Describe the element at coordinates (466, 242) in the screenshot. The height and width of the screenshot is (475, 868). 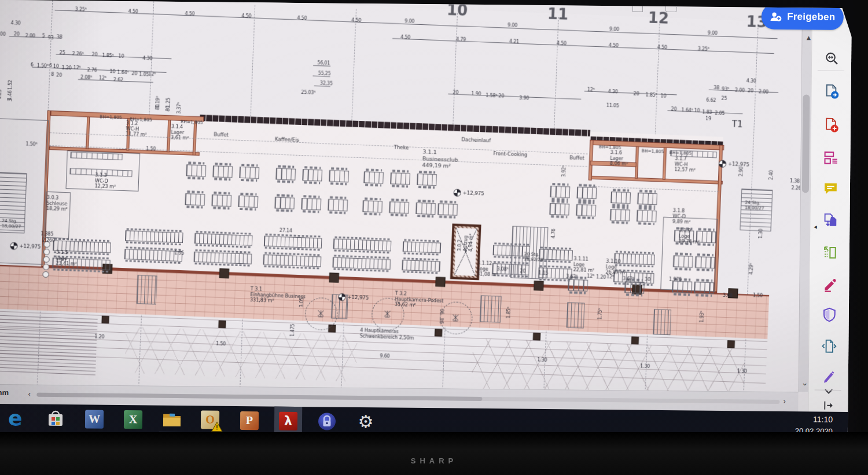
I see `room-label: 3.0.2 Aufzug 4,94 m²` at that location.